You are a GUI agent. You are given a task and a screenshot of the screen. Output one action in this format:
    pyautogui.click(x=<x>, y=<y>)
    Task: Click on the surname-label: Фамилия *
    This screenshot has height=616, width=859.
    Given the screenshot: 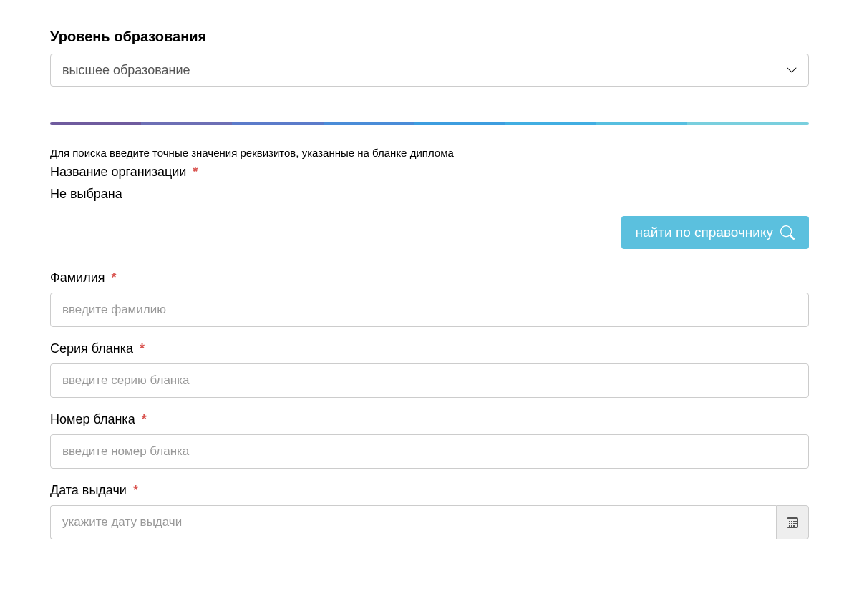 What is the action you would take?
    pyautogui.click(x=430, y=278)
    